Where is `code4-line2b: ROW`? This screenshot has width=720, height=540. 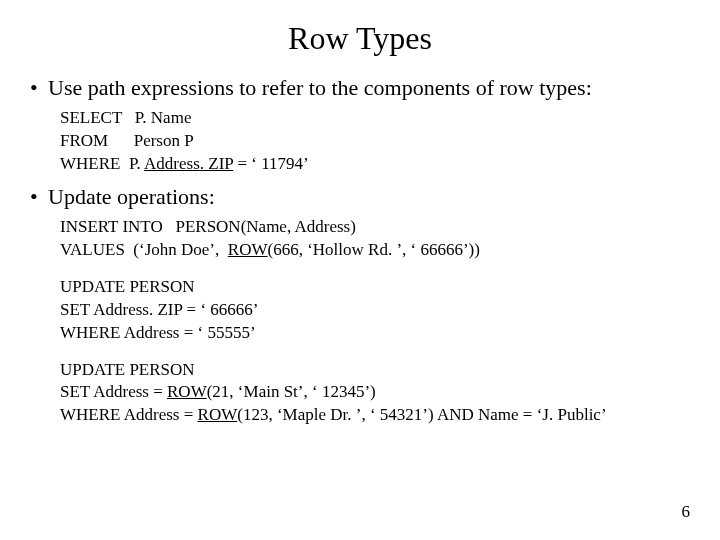
code4-line2b: ROW is located at coordinates (187, 392).